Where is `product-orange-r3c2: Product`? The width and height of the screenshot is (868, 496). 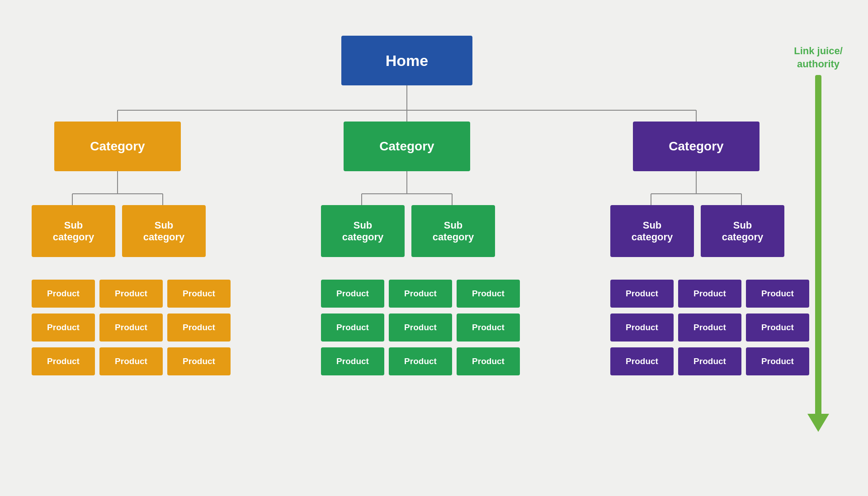
product-orange-r3c2: Product is located at coordinates (131, 361).